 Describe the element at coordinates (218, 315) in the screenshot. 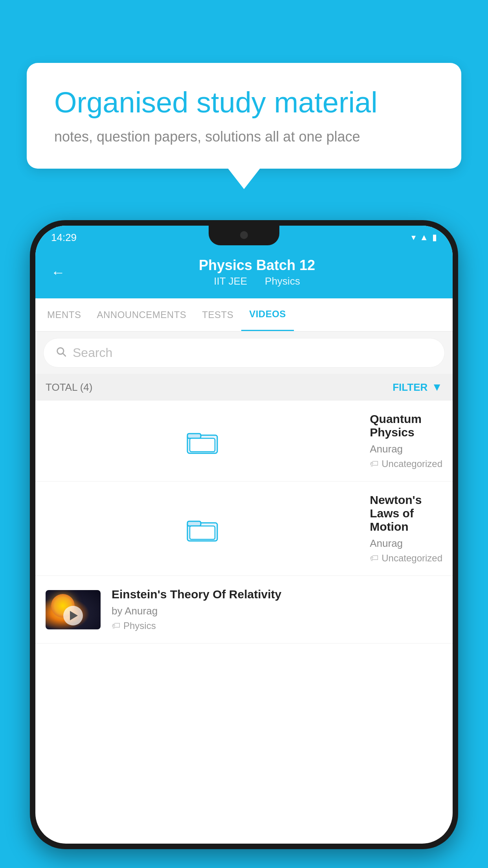

I see `tab-tests: TESTS` at that location.